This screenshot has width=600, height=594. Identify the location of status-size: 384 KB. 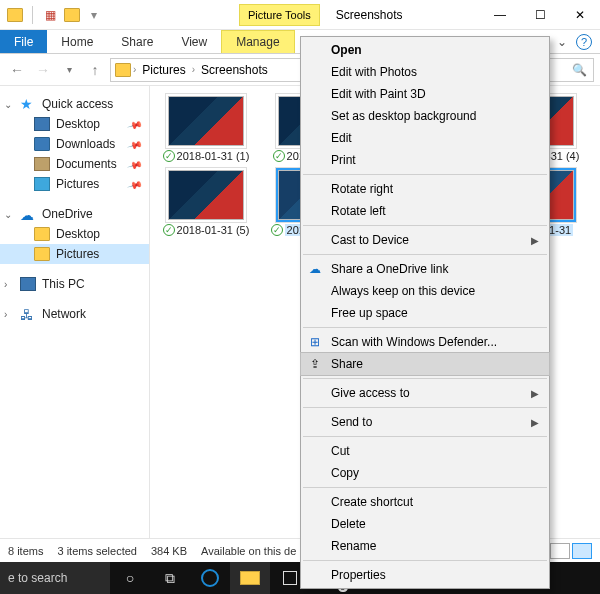
(169, 551).